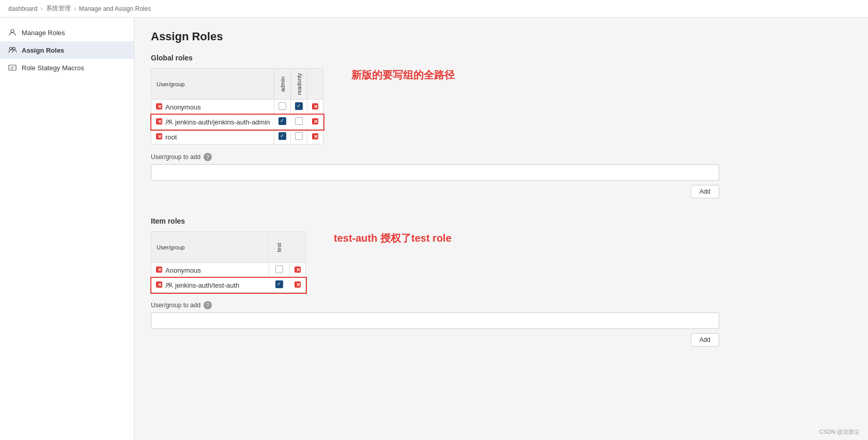 The height and width of the screenshot is (440, 868). I want to click on anonymous-label-item: Anonymous, so click(183, 271).